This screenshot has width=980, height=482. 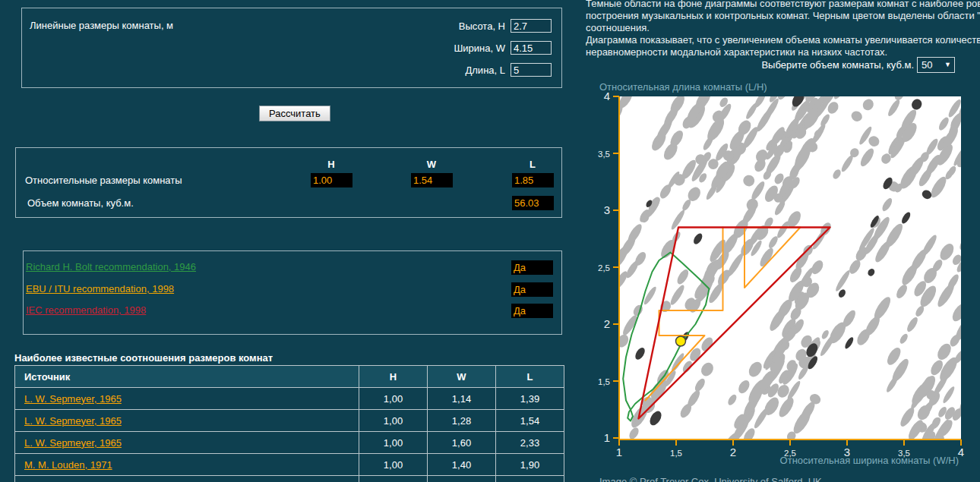 I want to click on w-cell: 1,40, so click(x=462, y=465).